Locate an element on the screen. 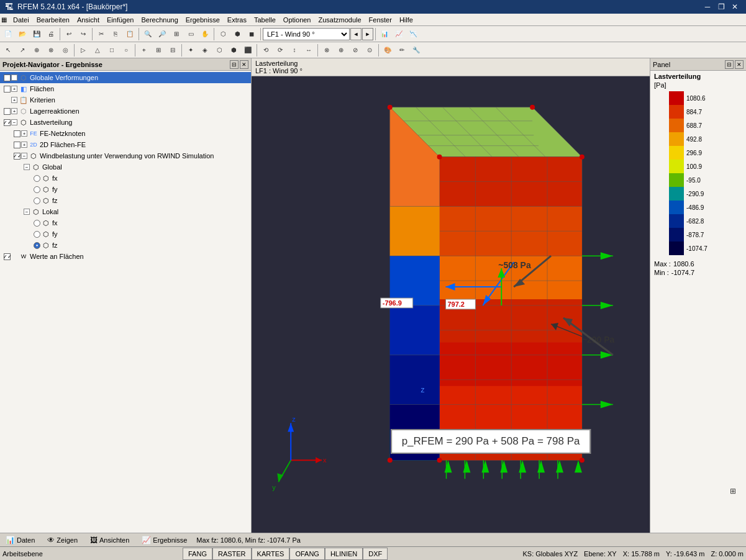 This screenshot has width=746, height=560. tab-hlinien: HLINIEN is located at coordinates (344, 554).